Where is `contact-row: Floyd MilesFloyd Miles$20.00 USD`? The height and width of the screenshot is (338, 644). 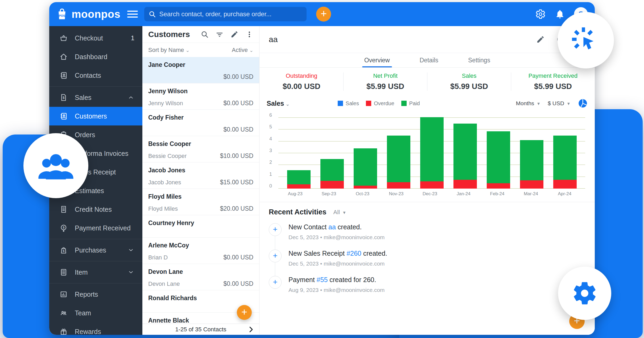 contact-row: Floyd MilesFloyd Miles$20.00 USD is located at coordinates (201, 202).